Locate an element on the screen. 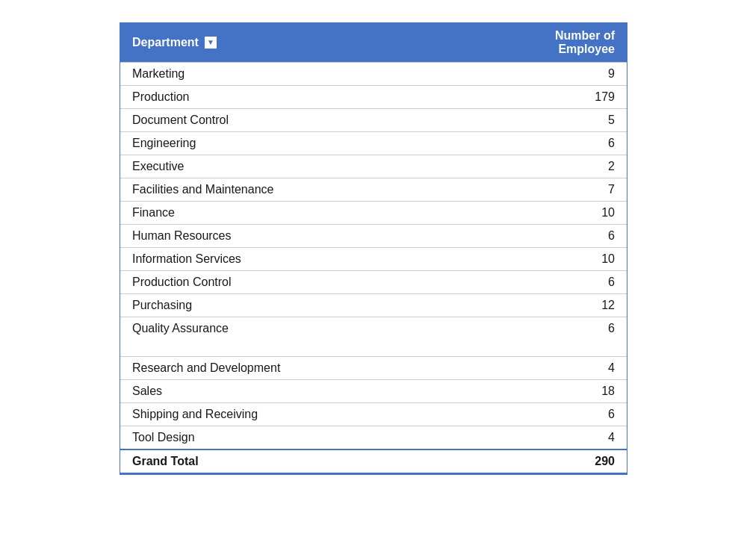  dept-cell: Document Control is located at coordinates (314, 120).